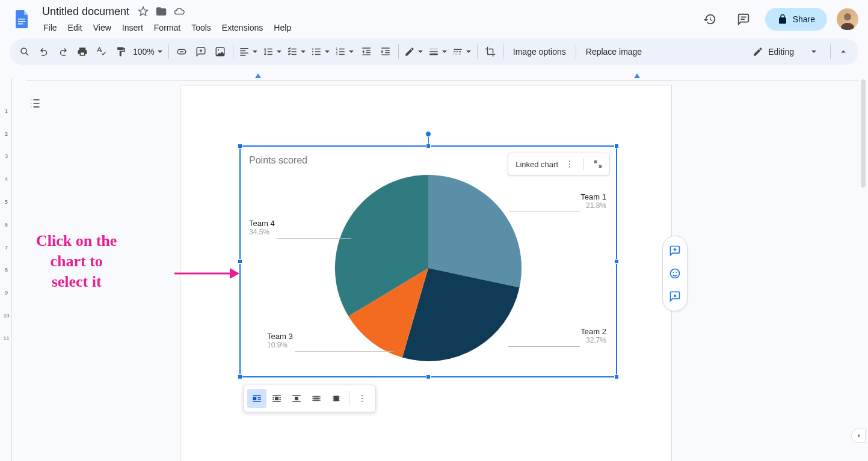 This screenshot has height=461, width=868. I want to click on menu-file: File, so click(51, 28).